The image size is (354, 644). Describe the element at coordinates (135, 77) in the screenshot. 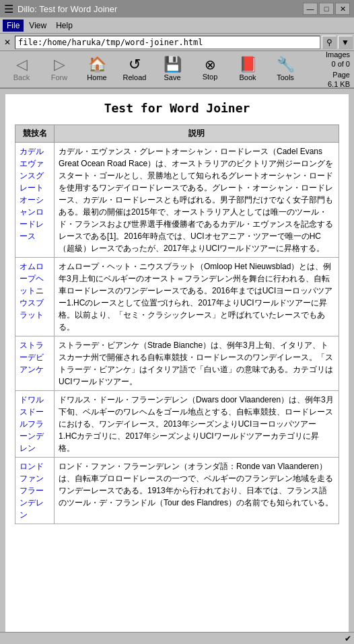

I see `reload-label: Reload` at that location.